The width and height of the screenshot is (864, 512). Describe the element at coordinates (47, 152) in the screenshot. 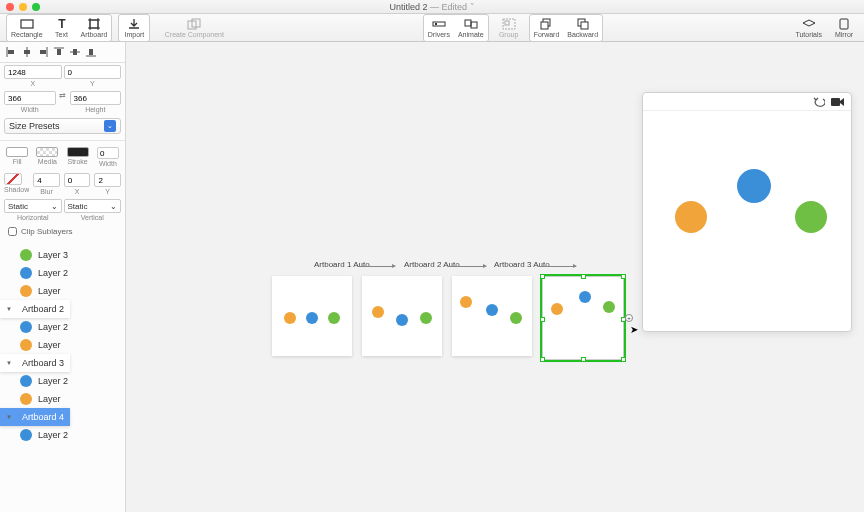

I see `media-swatch` at that location.